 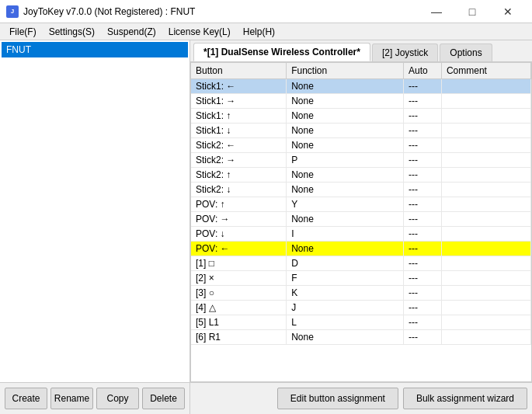 What do you see at coordinates (345, 235) in the screenshot?
I see `cell-function-10: I` at bounding box center [345, 235].